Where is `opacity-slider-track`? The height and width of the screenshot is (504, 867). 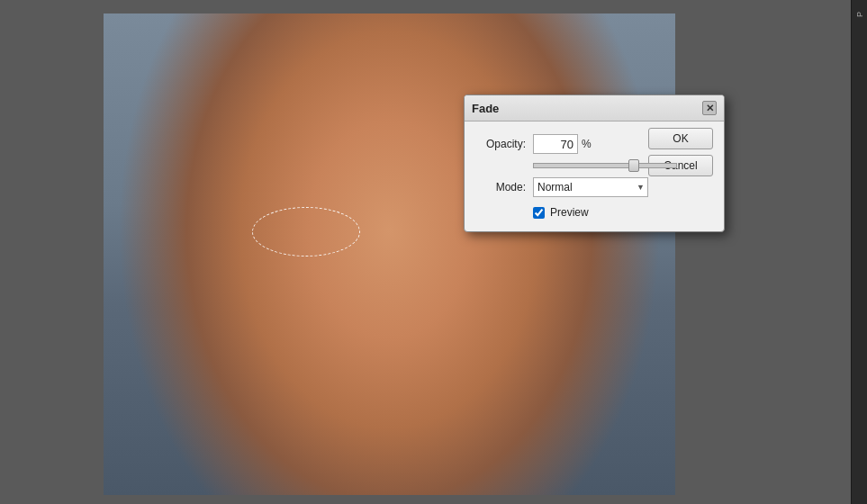
opacity-slider-track is located at coordinates (605, 166).